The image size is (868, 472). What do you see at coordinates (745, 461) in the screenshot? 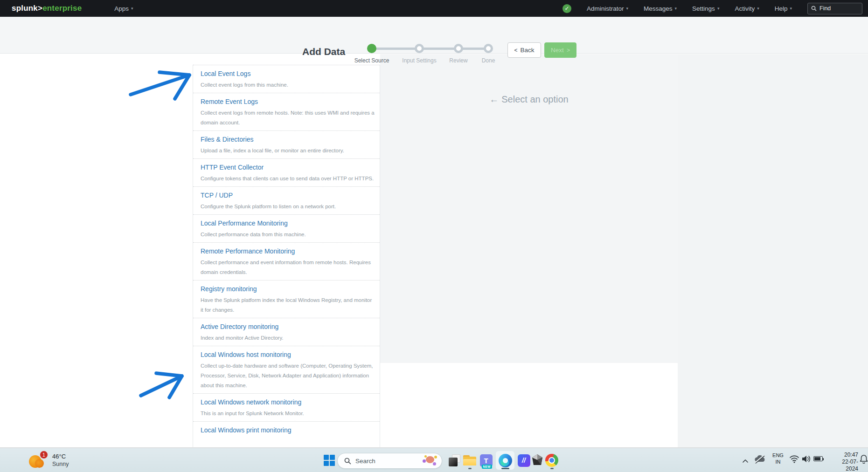
I see `chevron-up-icon` at bounding box center [745, 461].